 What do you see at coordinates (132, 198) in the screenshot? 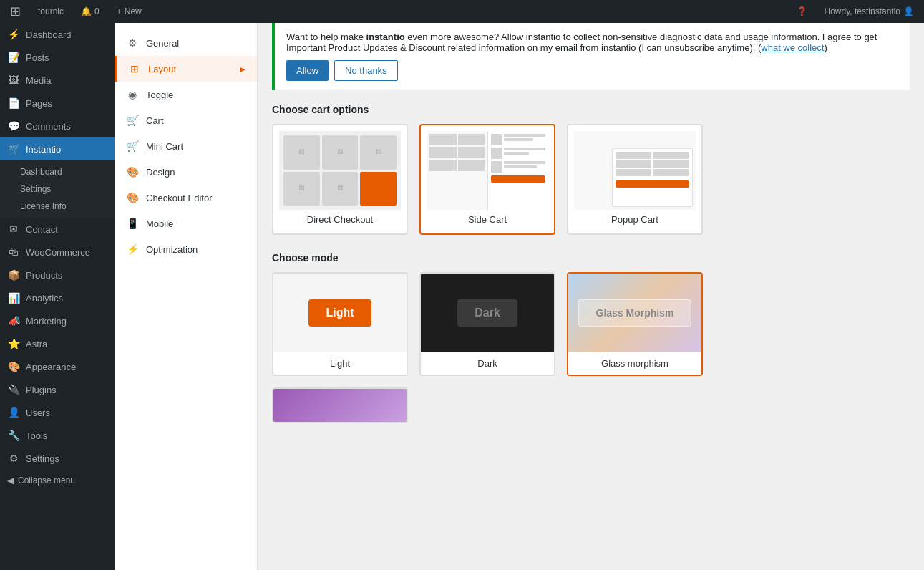
I see `checkout-editor-icon: 🎨` at bounding box center [132, 198].